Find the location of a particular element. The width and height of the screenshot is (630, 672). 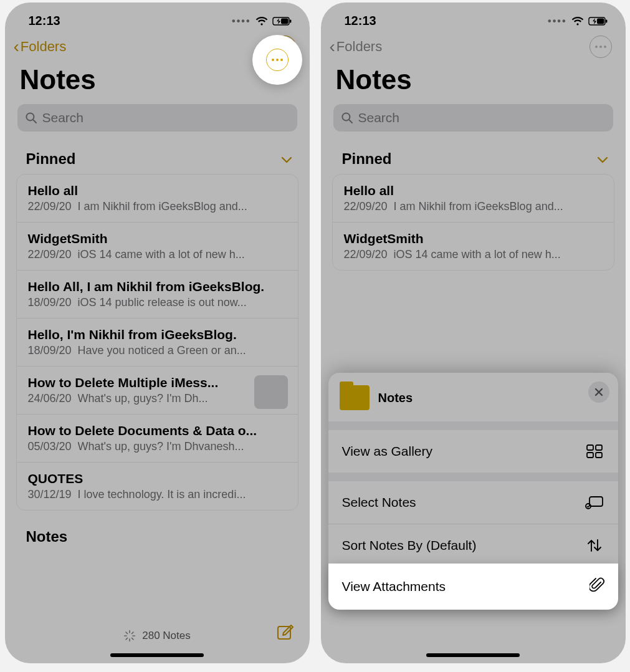

note-row: WidgetSmith 22/09/20iOS 14 came with a l… is located at coordinates (157, 247).